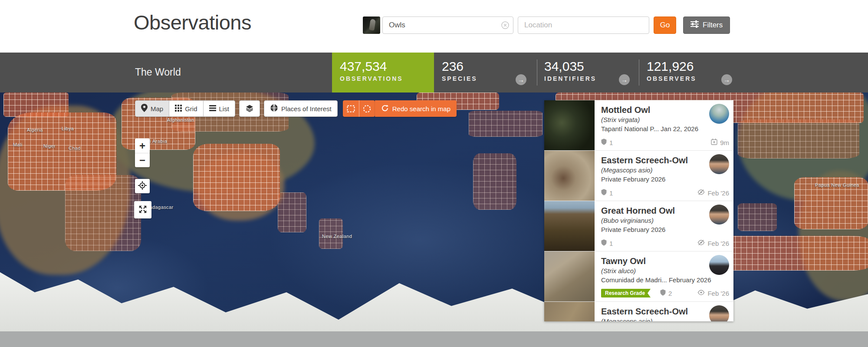 This screenshot has height=347, width=868. What do you see at coordinates (591, 66) in the screenshot?
I see `identifiers-count: 34,035` at bounding box center [591, 66].